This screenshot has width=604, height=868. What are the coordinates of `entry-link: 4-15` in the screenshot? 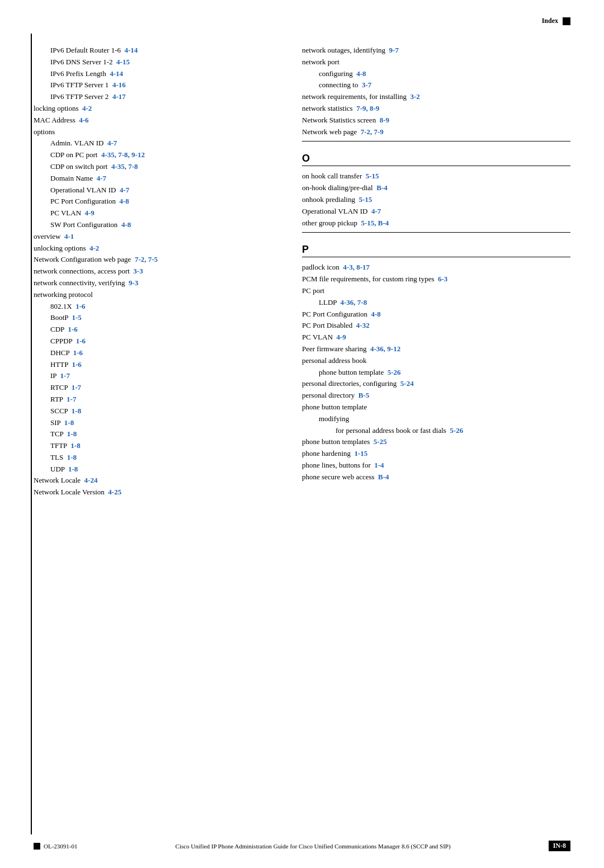 It's located at (123, 62).